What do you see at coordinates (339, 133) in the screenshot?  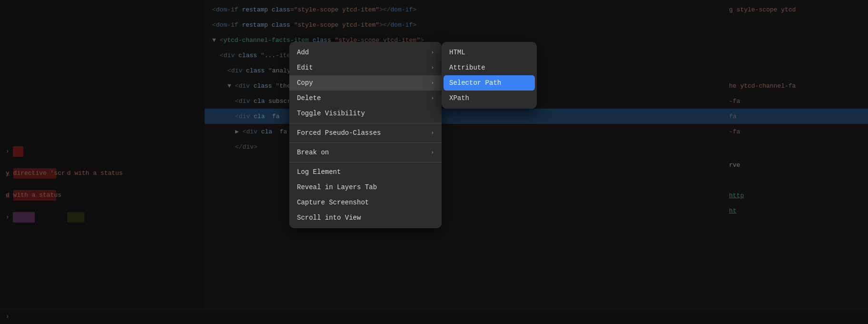 I see `forced-pseudo-label: Forced Pseudo-Classes` at bounding box center [339, 133].